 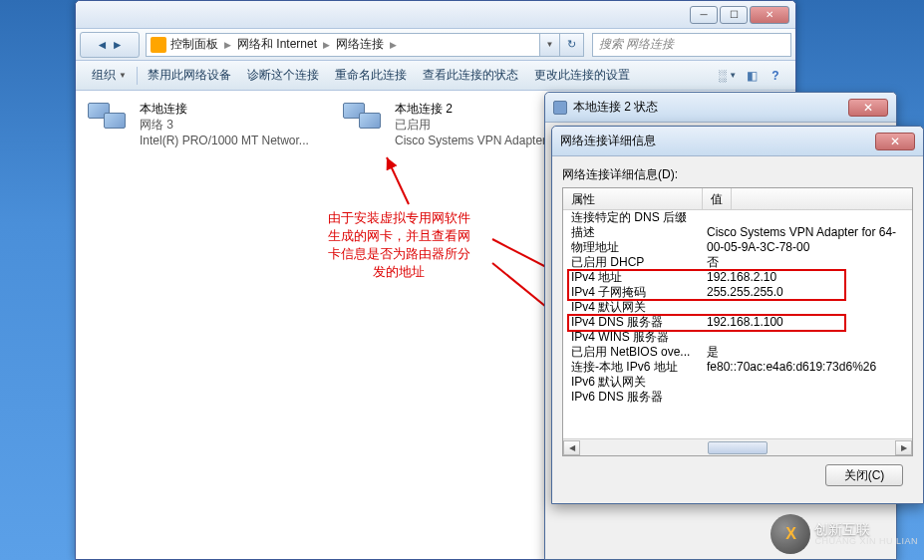 What do you see at coordinates (633, 323) in the screenshot?
I see `property-key: IPv4 DNS 服务器` at bounding box center [633, 323].